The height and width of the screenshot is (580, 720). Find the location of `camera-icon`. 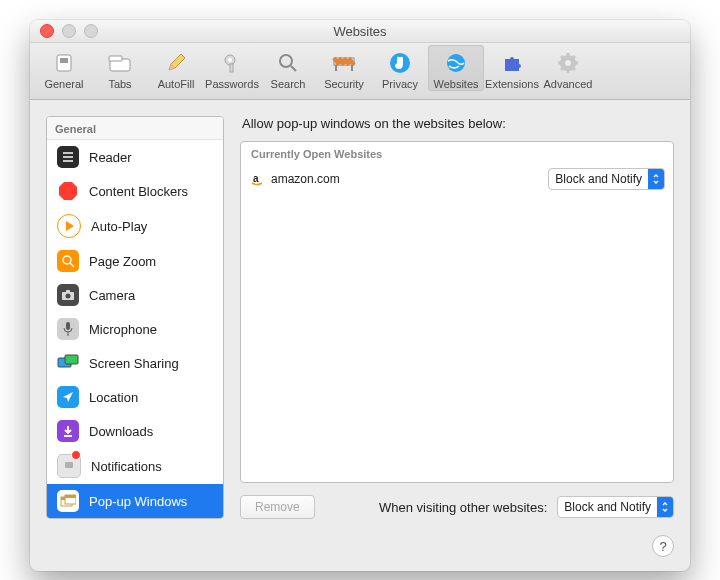

camera-icon is located at coordinates (68, 295).